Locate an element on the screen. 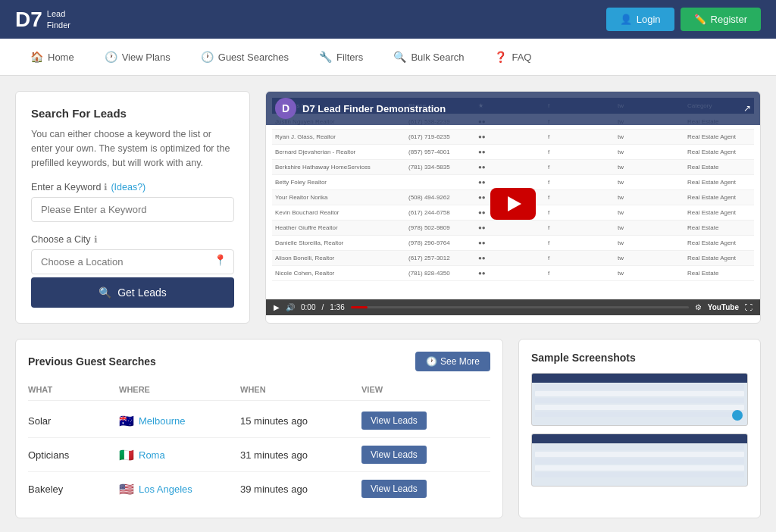 Image resolution: width=776 pixels, height=532 pixels. sample-screenshots-card: Sample Screenshots is located at coordinates (640, 429).